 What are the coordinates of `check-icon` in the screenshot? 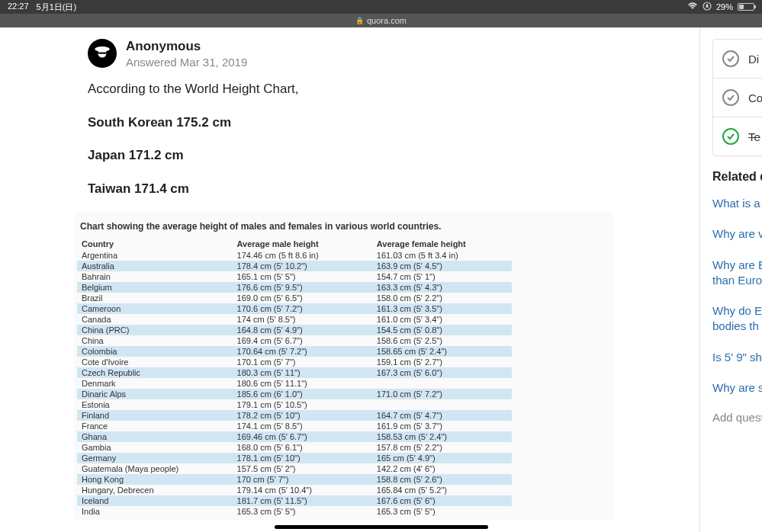 It's located at (731, 98).